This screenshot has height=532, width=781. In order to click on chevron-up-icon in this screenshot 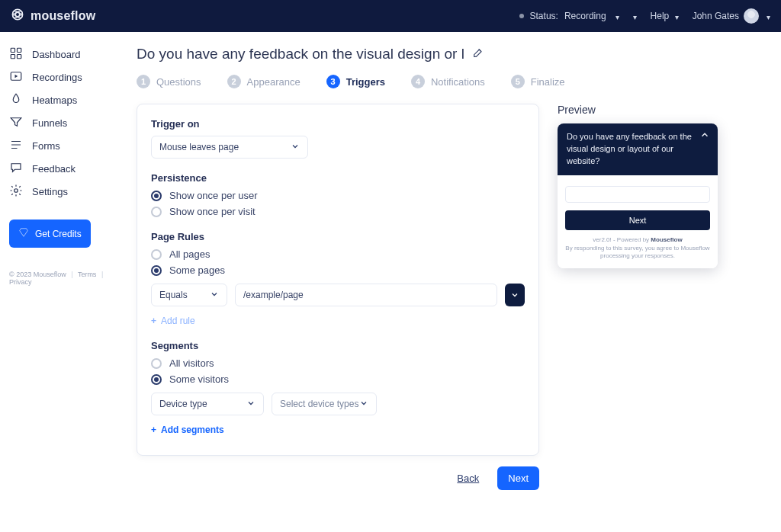, I will do `click(705, 137)`.